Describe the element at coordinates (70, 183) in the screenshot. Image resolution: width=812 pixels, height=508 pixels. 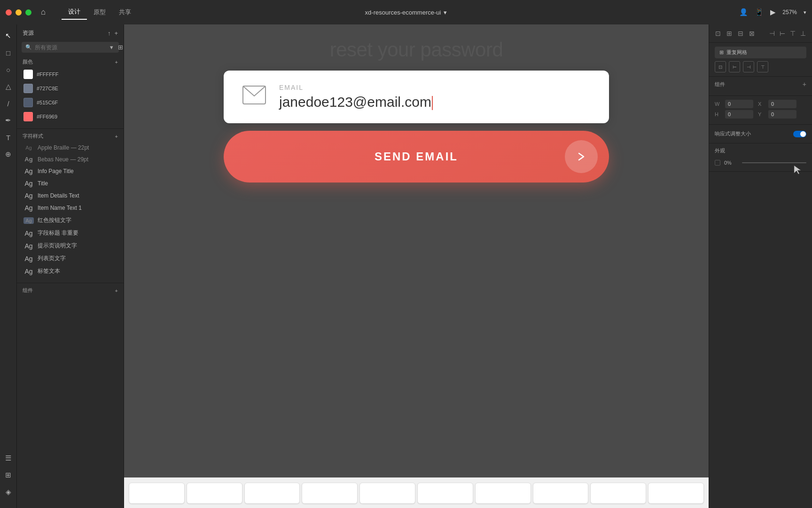
I see `type-style-title: Ag Title` at that location.